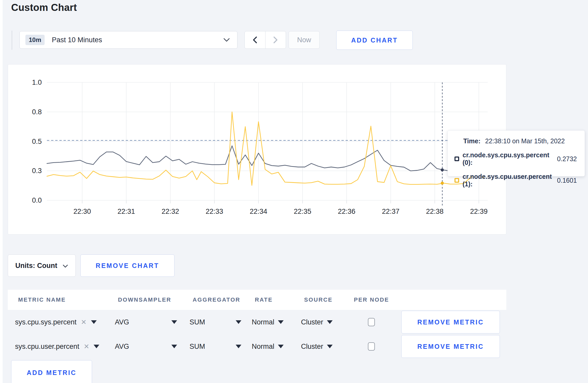  What do you see at coordinates (255, 40) in the screenshot?
I see `prev-time-button` at bounding box center [255, 40].